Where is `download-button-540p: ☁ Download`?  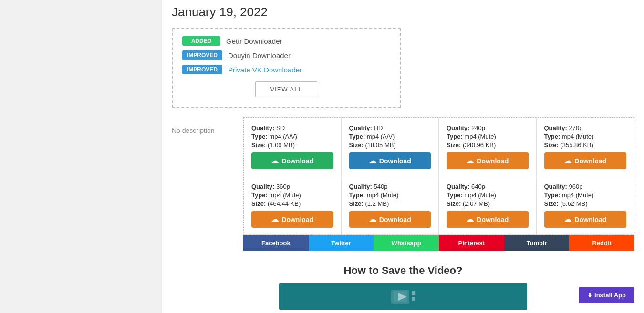
download-button-540p: ☁ Download is located at coordinates (390, 219).